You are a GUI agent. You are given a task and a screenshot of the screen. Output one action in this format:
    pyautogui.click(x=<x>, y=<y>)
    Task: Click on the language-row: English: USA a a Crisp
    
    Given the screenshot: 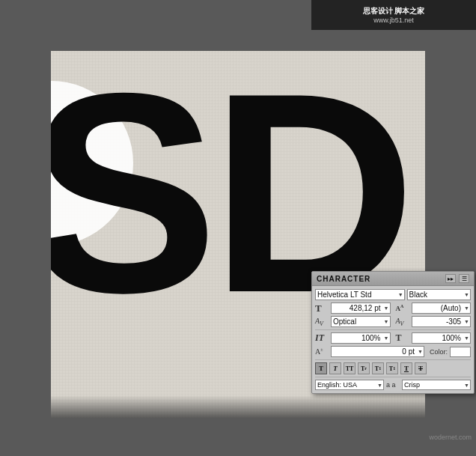 What is the action you would take?
    pyautogui.click(x=393, y=385)
    